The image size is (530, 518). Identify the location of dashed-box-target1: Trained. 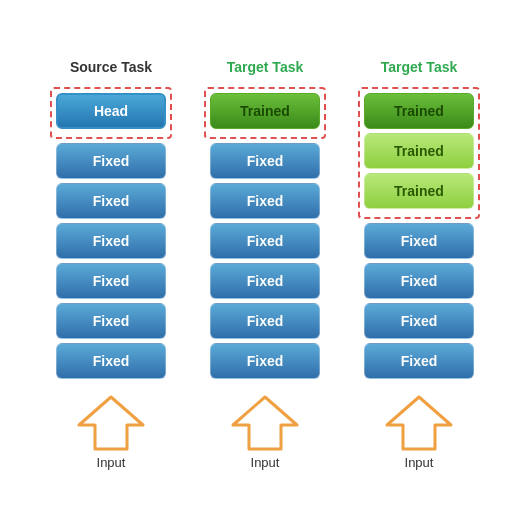
(265, 113).